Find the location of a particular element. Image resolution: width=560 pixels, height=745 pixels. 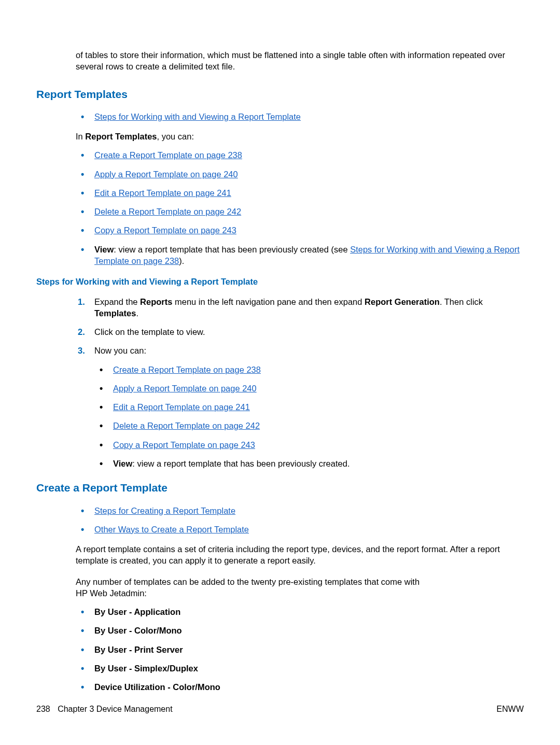

step-2: 2. Click on the template to view. is located at coordinates (300, 332).